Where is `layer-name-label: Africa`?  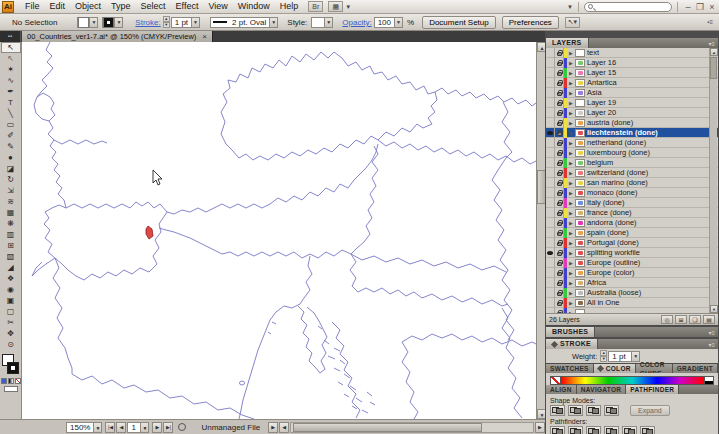
layer-name-label: Africa is located at coordinates (646, 282).